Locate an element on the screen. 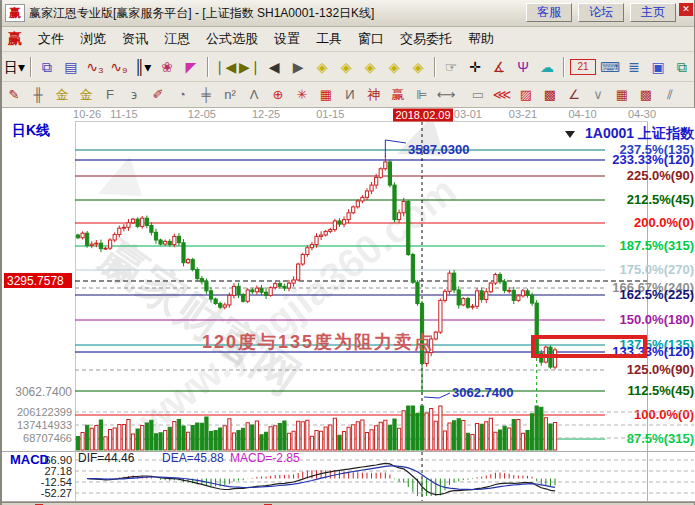  goto-last-icon: ▶❘ is located at coordinates (250, 67).